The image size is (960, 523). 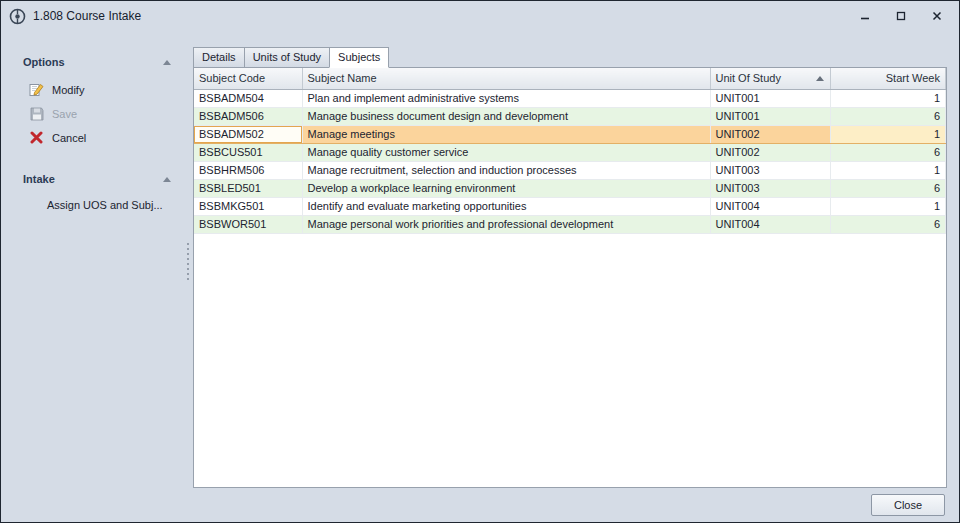 What do you see at coordinates (506, 206) in the screenshot?
I see `cell-subject-name: Identify and evaluate marketing opportun…` at bounding box center [506, 206].